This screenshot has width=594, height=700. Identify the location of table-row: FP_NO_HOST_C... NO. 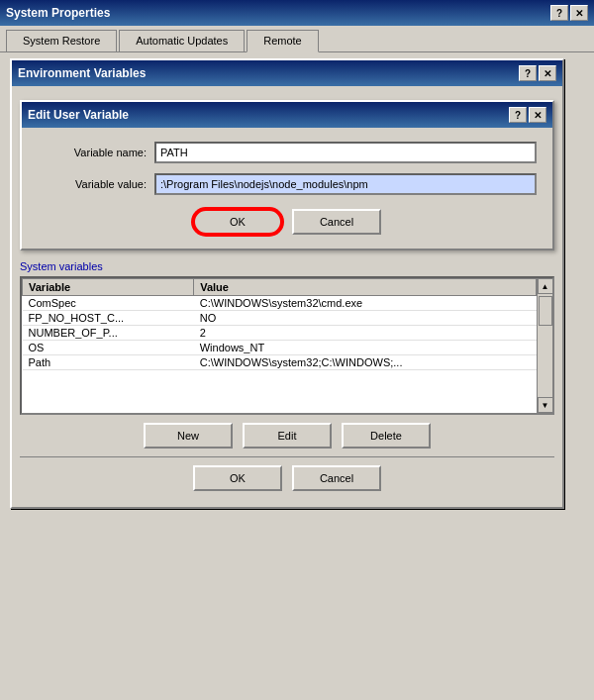
(279, 319).